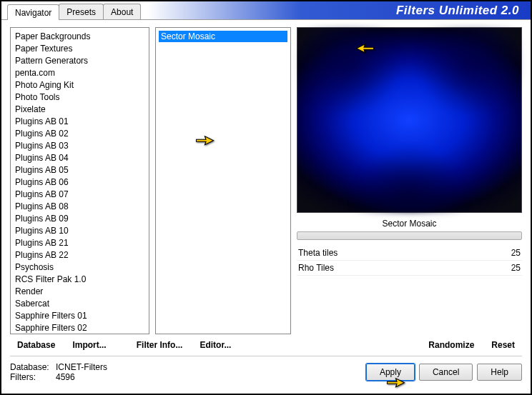  I want to click on category-item: Plugins AB 04, so click(80, 159).